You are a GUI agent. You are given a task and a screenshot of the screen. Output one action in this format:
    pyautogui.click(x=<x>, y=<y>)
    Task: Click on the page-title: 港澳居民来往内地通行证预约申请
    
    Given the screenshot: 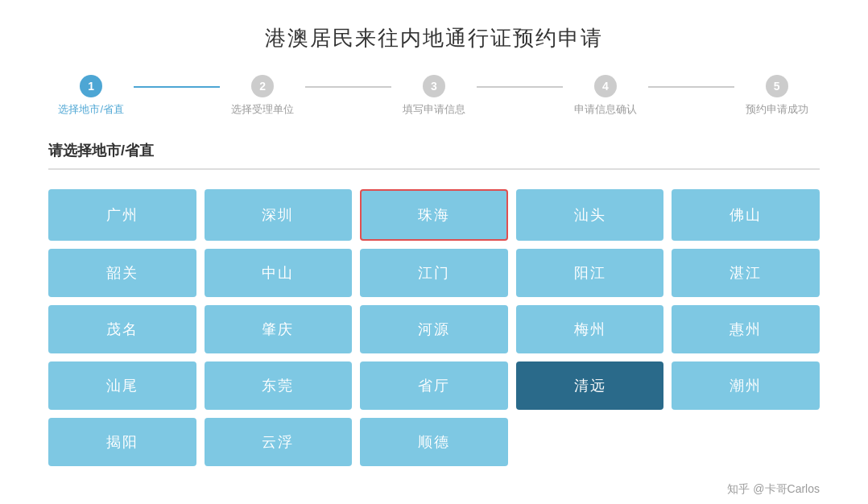 What is the action you would take?
    pyautogui.click(x=434, y=39)
    